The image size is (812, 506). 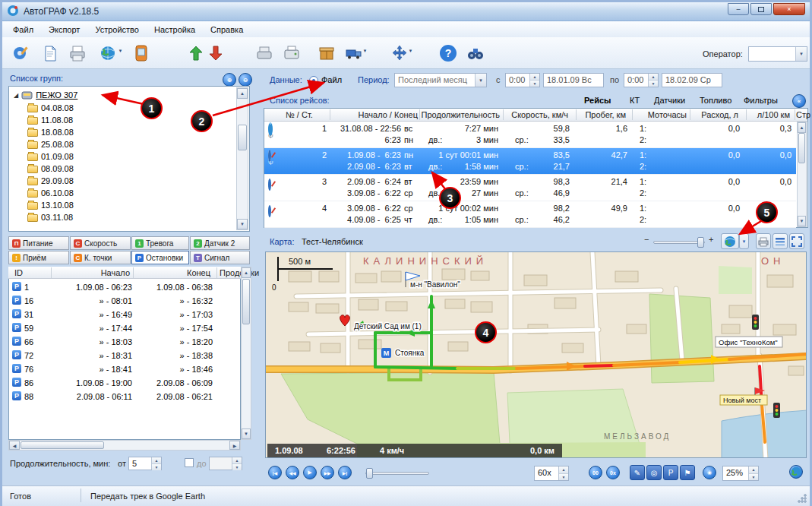 I want to click on stop-row: P11.09.08 - 06:231.09.08 - 06:38, so click(x=125, y=287).